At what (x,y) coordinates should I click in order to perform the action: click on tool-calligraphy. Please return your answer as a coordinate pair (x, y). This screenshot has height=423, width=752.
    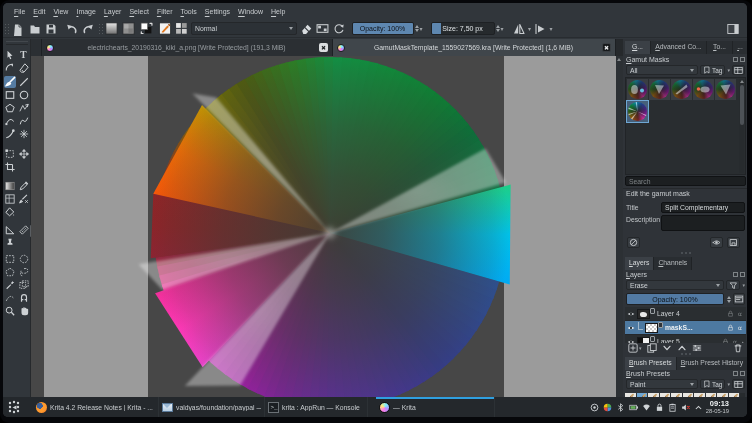
    Looking at the image, I should click on (24, 68).